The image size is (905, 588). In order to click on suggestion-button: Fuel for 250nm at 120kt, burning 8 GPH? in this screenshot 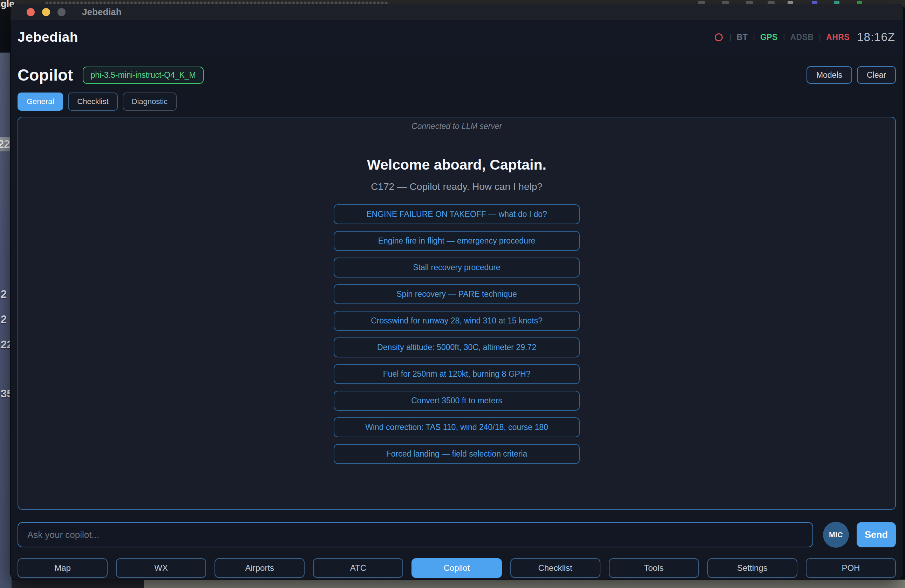, I will do `click(457, 374)`.